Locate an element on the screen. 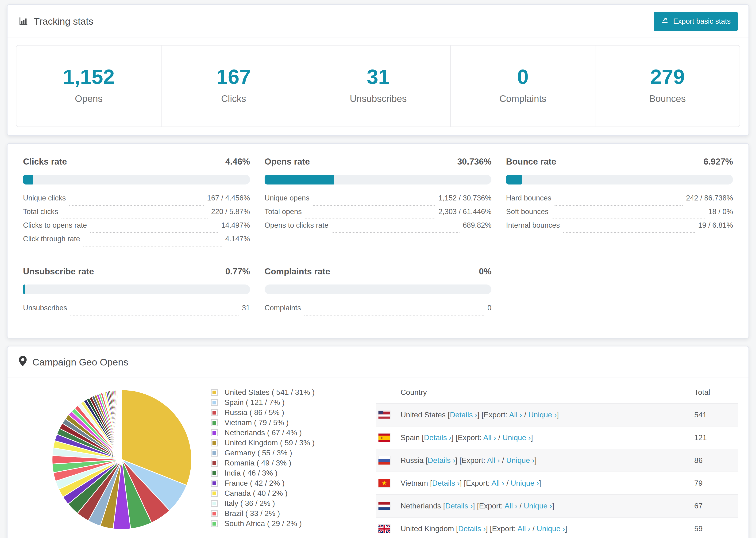  legend-item-netherlands: Netherlands ( 67 / 4% ) is located at coordinates (287, 433).